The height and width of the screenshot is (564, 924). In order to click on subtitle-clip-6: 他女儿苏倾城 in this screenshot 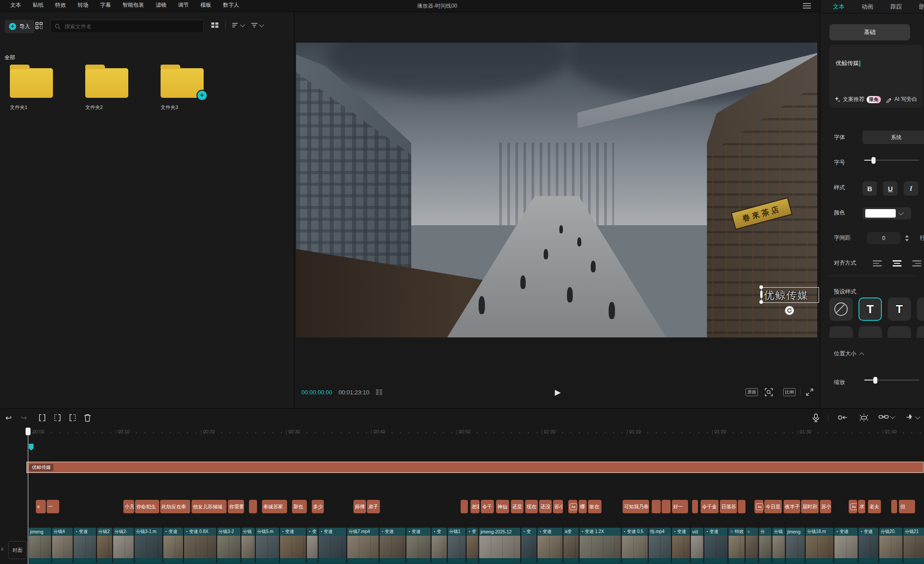, I will do `click(209, 507)`.